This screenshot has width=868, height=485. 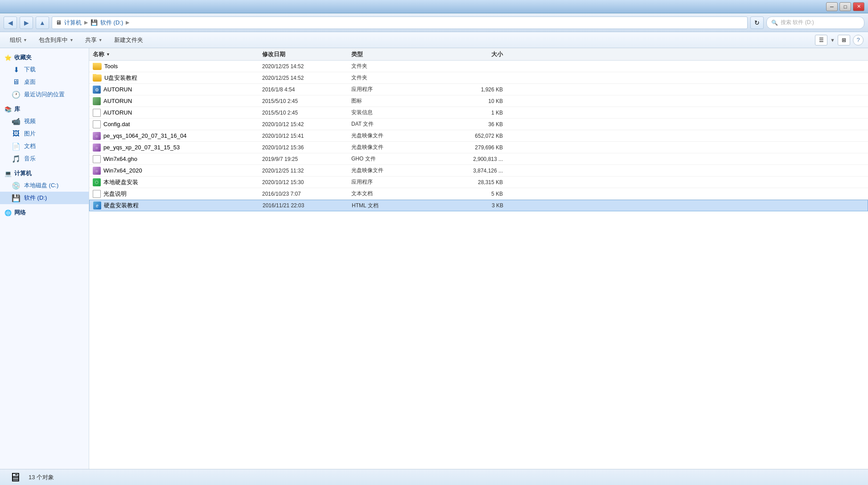 What do you see at coordinates (45, 82) in the screenshot?
I see `sidebar-item-desktop: 🖥 桌面` at bounding box center [45, 82].